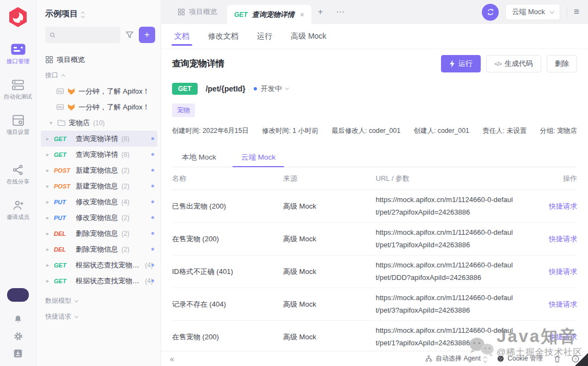 The image size is (588, 366). What do you see at coordinates (269, 14) in the screenshot?
I see `tab-api-detail: GET 查询宠物详情 ×` at bounding box center [269, 14].